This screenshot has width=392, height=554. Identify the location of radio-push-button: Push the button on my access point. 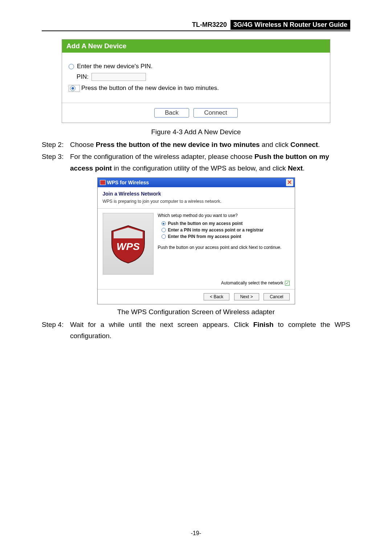
(226, 223).